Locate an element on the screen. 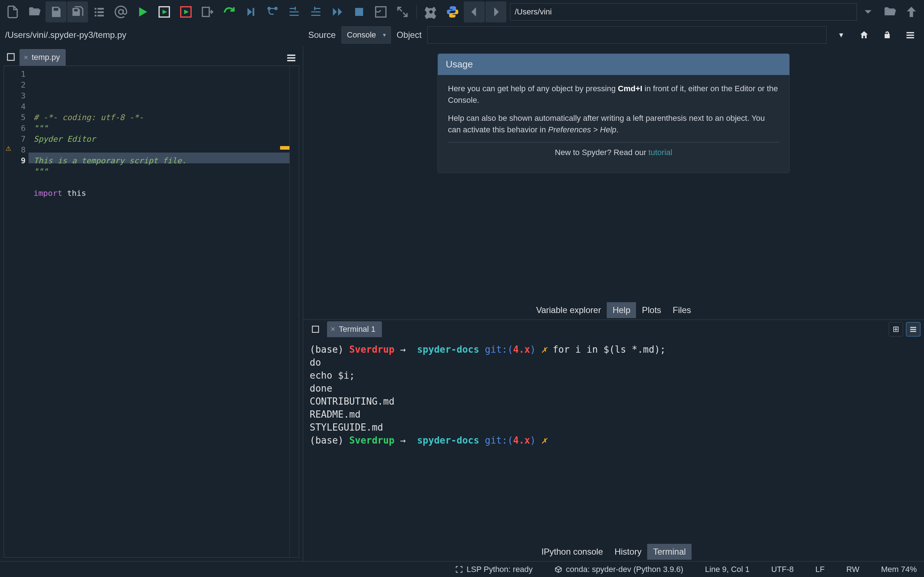 The image size is (924, 577). tab-variable-explorer: Variable explorer is located at coordinates (569, 310).